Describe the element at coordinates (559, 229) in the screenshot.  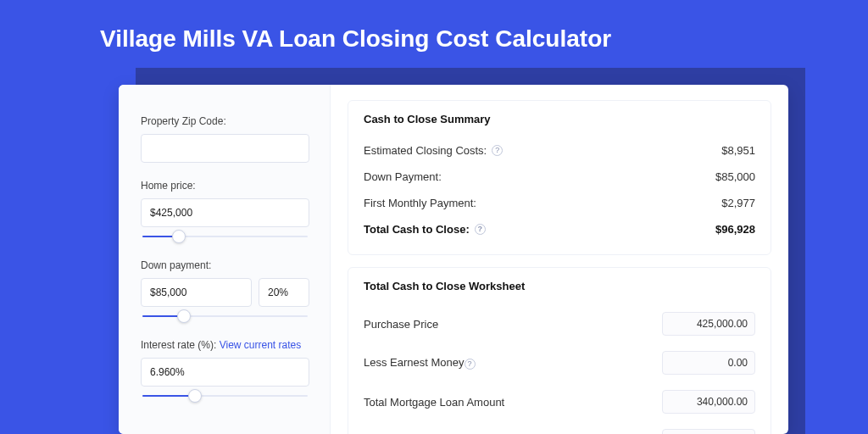
I see `summary-row: Total Cash to Close:?$96,928` at that location.